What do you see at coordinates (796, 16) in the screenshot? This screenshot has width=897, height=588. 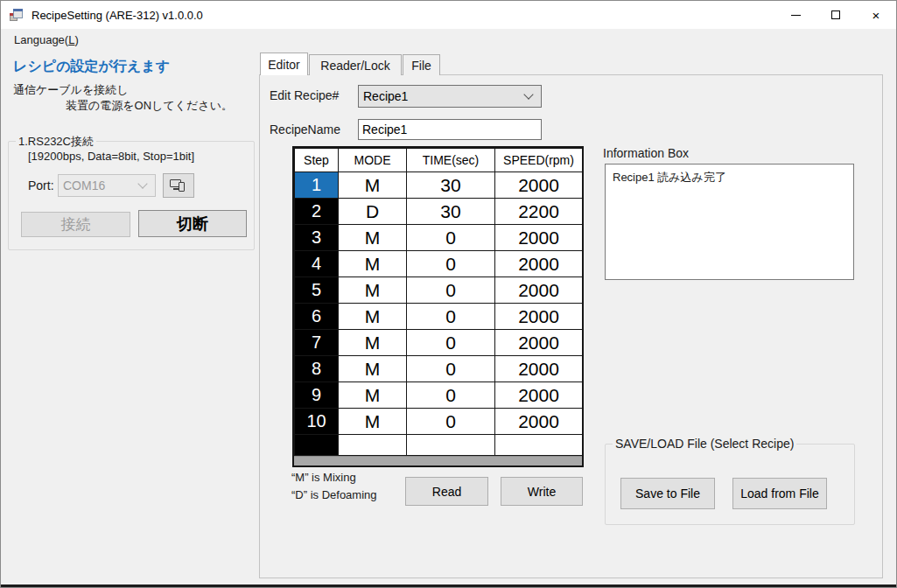 I see `minimize-icon` at bounding box center [796, 16].